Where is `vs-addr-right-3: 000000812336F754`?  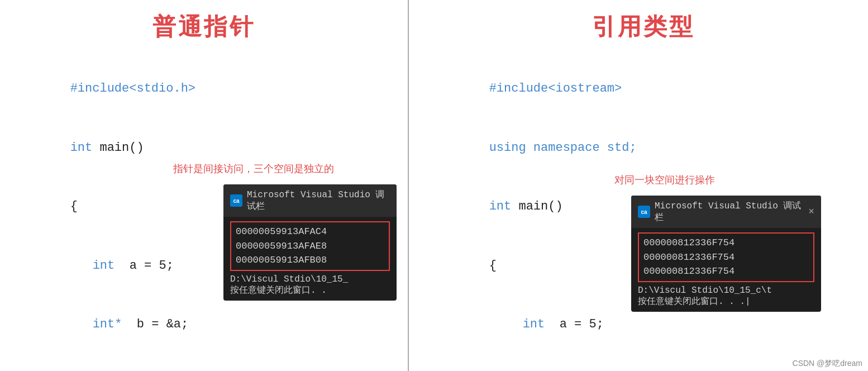
vs-addr-right-3: 000000812336F754 is located at coordinates (726, 272).